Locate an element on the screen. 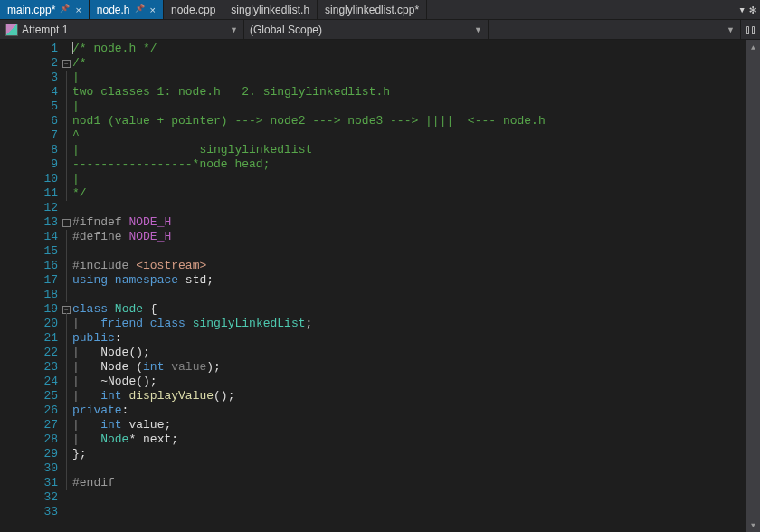  scroll-down-arrow-icon: ▼ is located at coordinates (753, 525).